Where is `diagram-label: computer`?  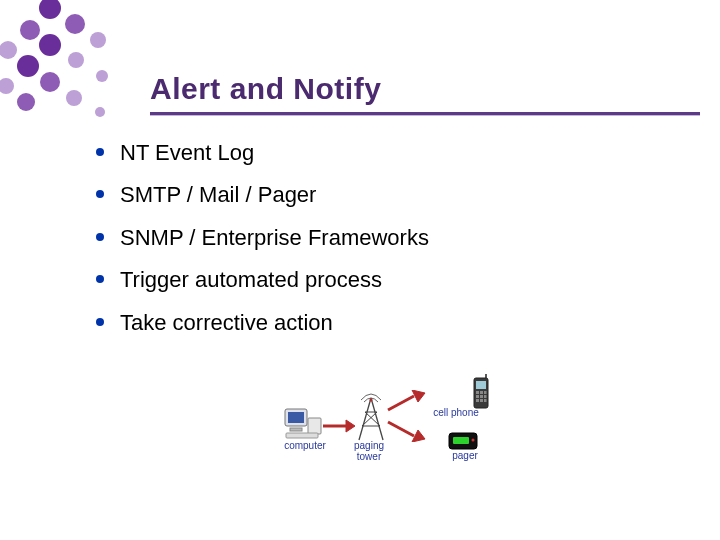 diagram-label: computer is located at coordinates (305, 446).